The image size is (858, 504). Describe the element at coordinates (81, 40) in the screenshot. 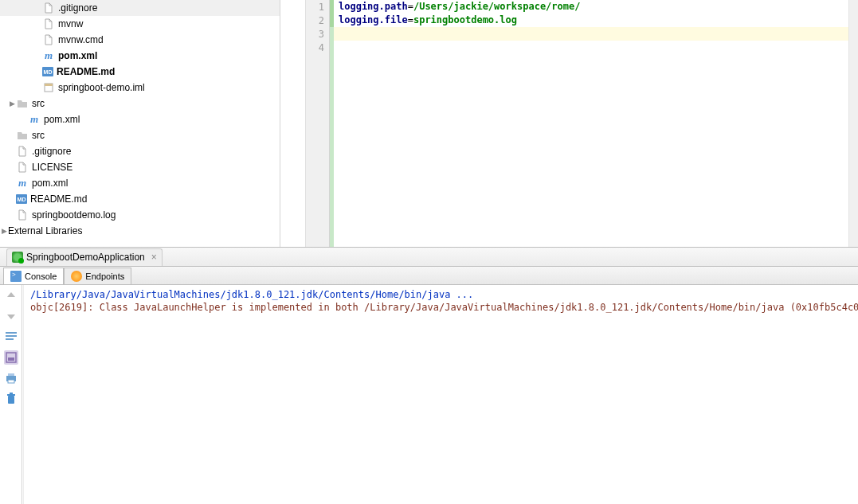

I see `tree-label: mvnw.cmd` at that location.